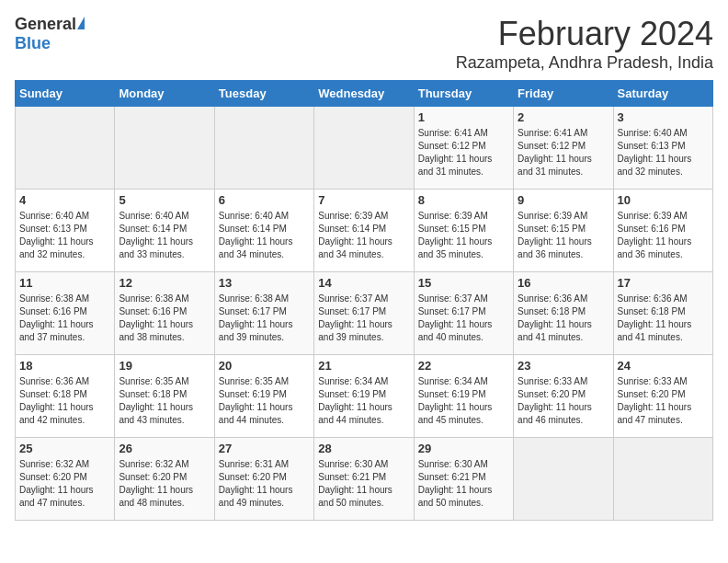 The width and height of the screenshot is (728, 563). I want to click on calendar-cell: 22Sunrise: 6:34 AM Sunset: 6:19 PM Dayli…, so click(463, 396).